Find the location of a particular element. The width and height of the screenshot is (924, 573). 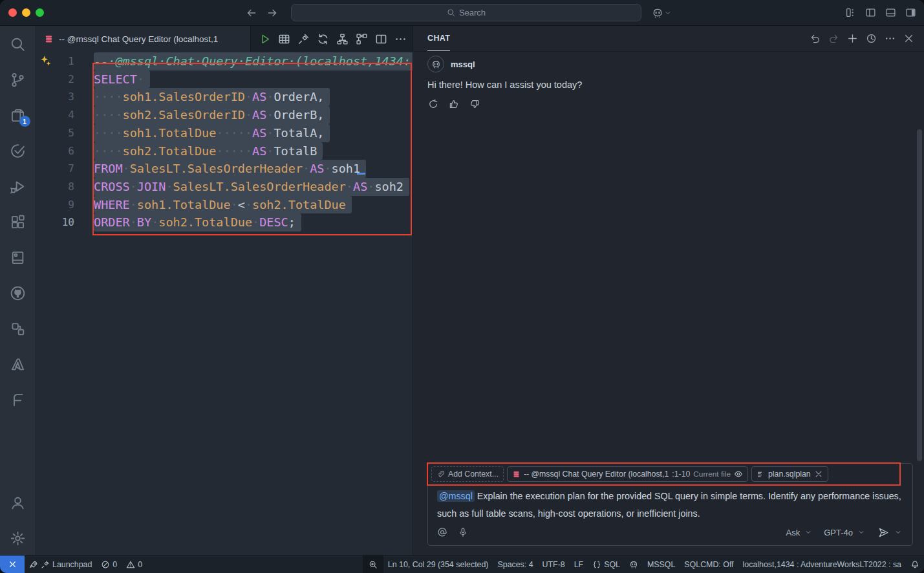

model-dropdown: GPT-4o is located at coordinates (846, 532).